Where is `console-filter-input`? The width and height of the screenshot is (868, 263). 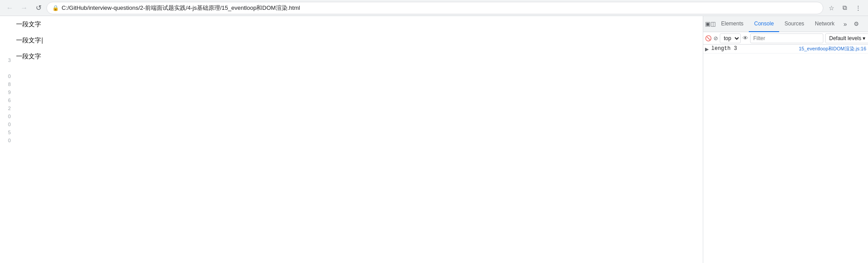
console-filter-input is located at coordinates (787, 38).